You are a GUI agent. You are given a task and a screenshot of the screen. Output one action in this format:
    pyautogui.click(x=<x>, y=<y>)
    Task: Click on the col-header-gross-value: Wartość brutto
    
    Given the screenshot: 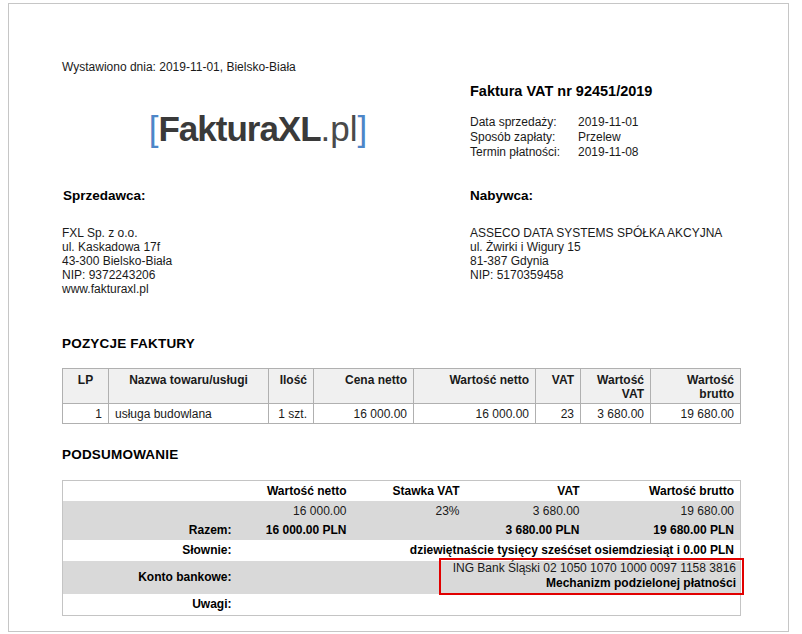 What is the action you would take?
    pyautogui.click(x=696, y=386)
    